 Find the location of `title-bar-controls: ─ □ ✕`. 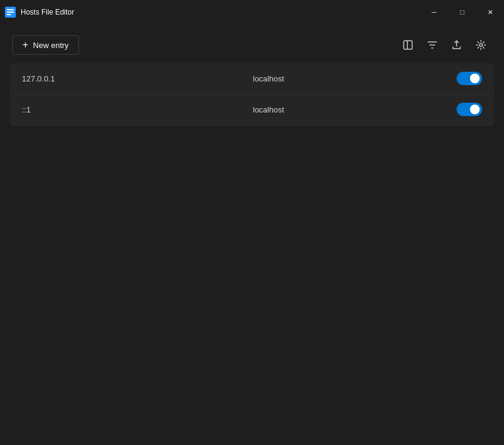

title-bar-controls: ─ □ ✕ is located at coordinates (462, 12).